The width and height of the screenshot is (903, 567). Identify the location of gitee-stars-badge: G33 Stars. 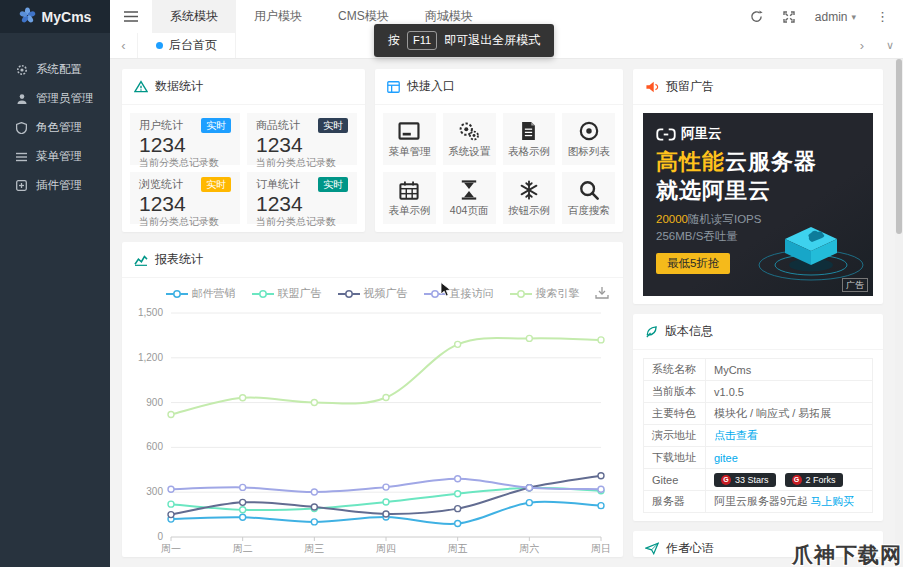
(745, 480).